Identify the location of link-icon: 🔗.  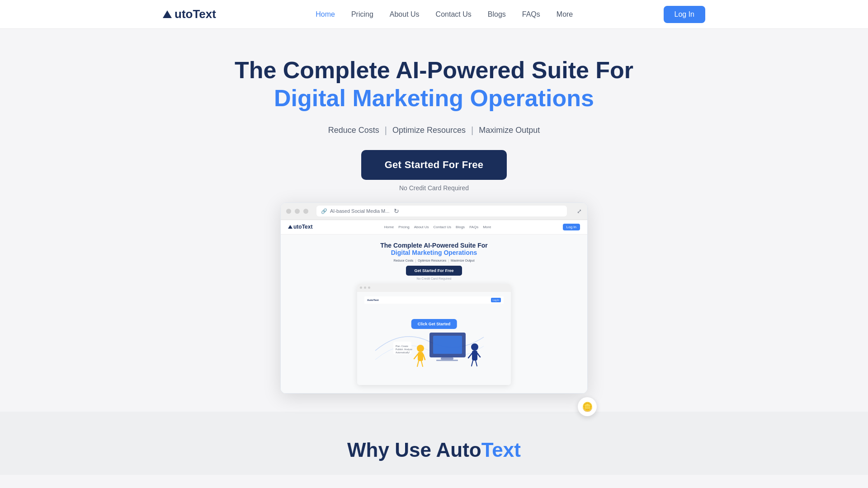
(324, 211).